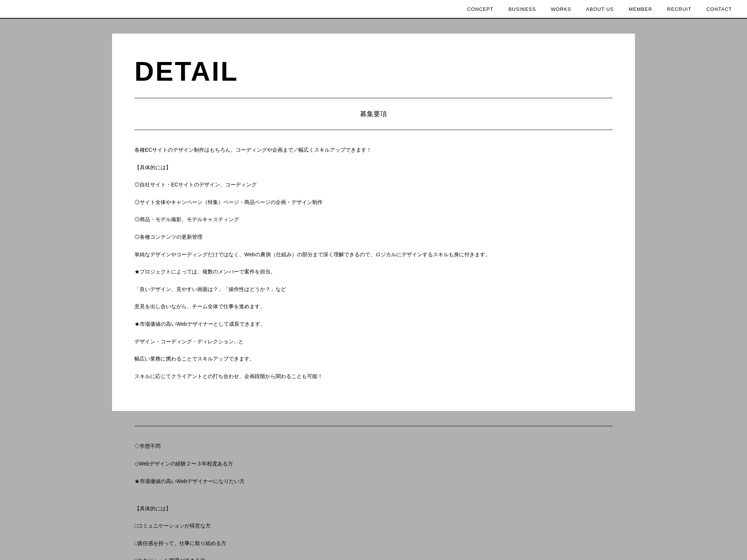  What do you see at coordinates (522, 9) in the screenshot?
I see `nav-business: BUSINESS` at bounding box center [522, 9].